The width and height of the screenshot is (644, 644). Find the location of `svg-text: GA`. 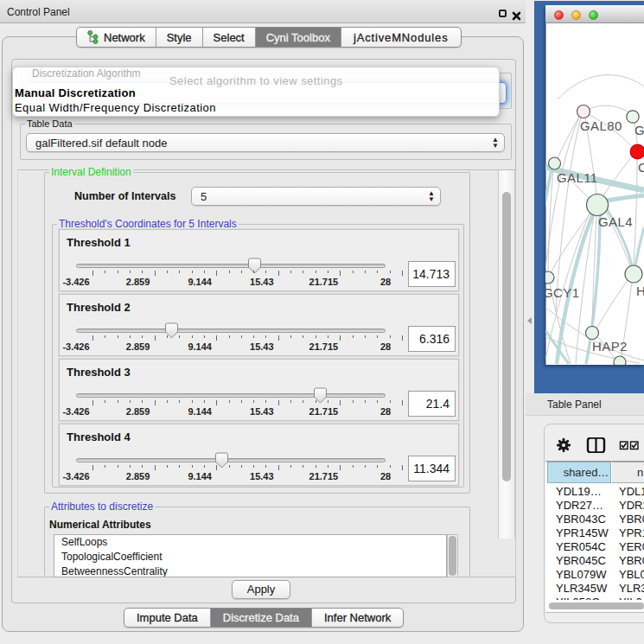

svg-text: GA is located at coordinates (640, 130).